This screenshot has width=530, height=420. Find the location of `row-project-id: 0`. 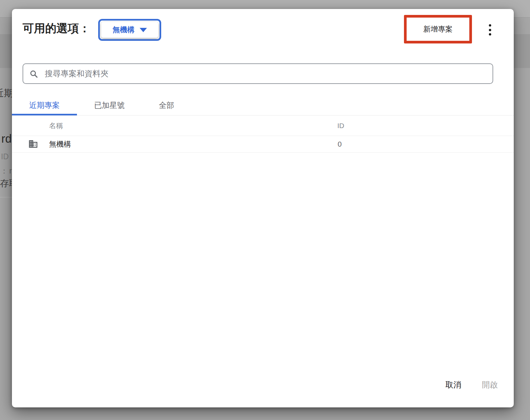

row-project-id: 0 is located at coordinates (340, 144).